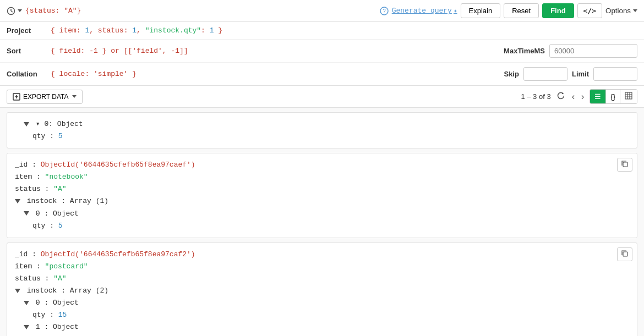 This screenshot has height=336, width=644. I want to click on json-view-button: {}, so click(613, 97).